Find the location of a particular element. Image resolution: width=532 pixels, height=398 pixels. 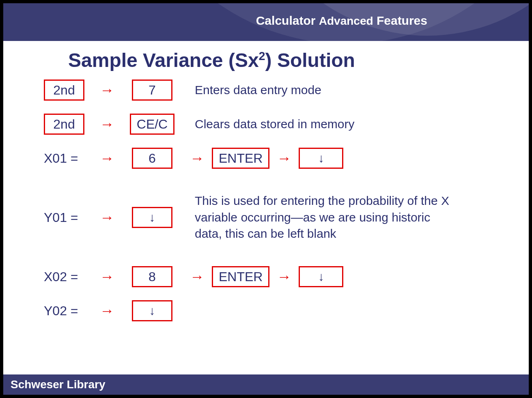

calc-key-6: 6 is located at coordinates (152, 158).